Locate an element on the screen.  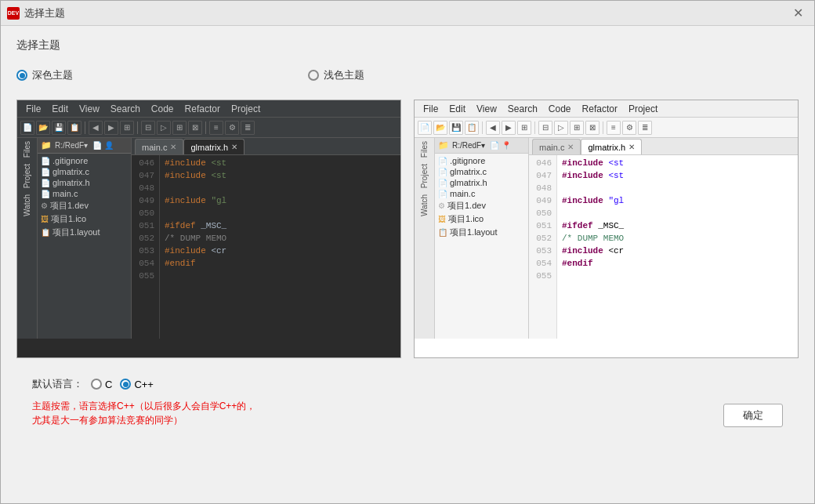
menu-view-light: View is located at coordinates (487, 109).